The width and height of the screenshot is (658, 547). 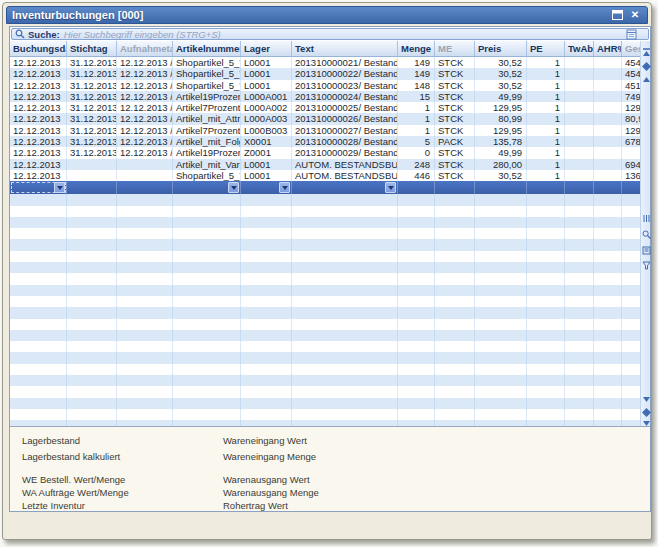 I want to click on column-header-buchungsdatum: Buchungsdatum, so click(x=38, y=48).